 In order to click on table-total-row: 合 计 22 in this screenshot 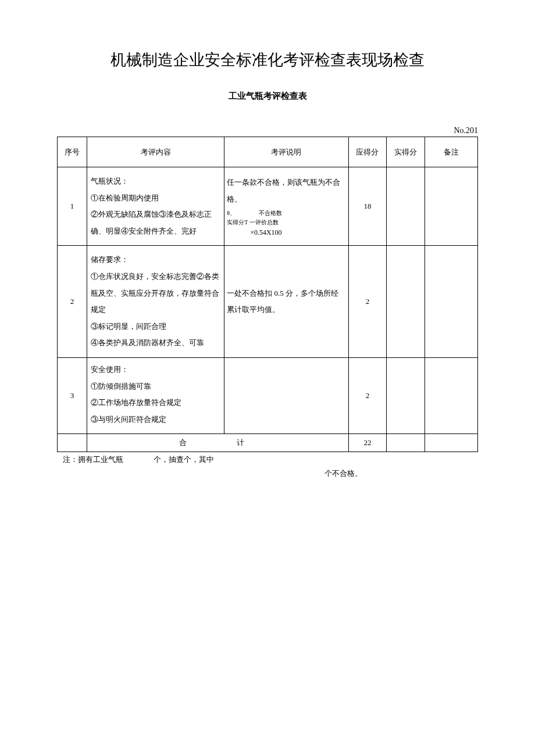, I will do `click(268, 443)`.